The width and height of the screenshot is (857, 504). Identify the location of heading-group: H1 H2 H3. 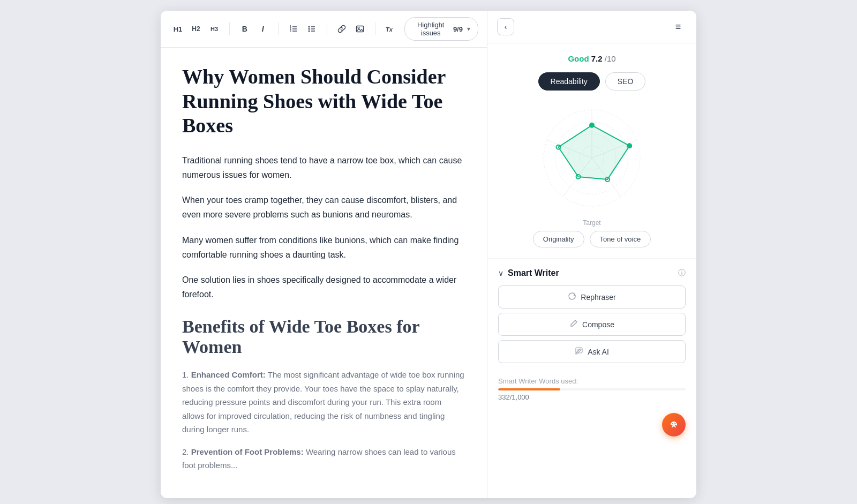
(196, 29).